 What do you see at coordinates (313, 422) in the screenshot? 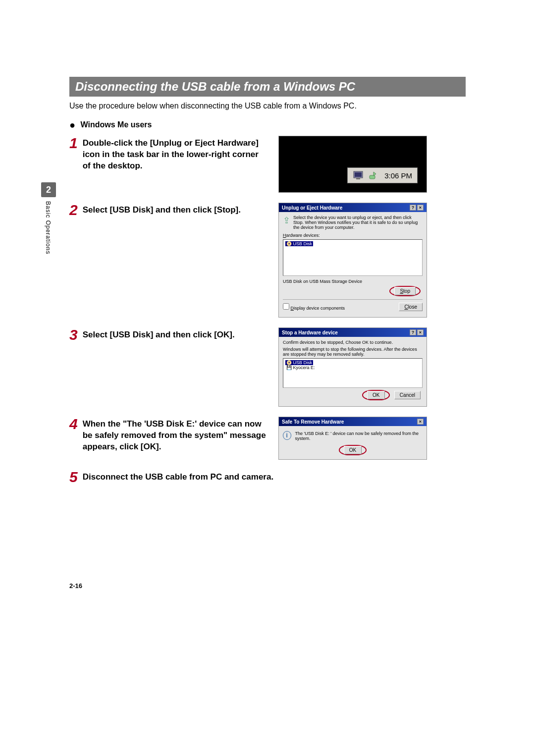
I see `dialog4-title-text: Safe To Remove Hardware` at bounding box center [313, 422].